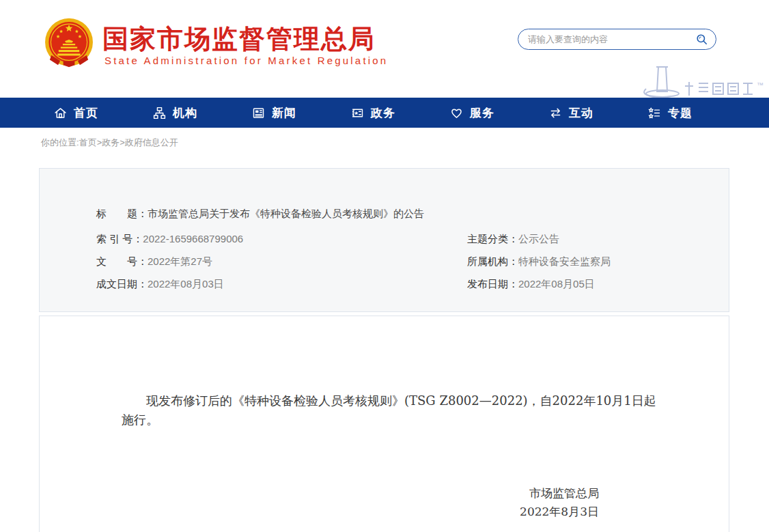  Describe the element at coordinates (557, 284) in the screenshot. I see `doc-publish-date-value: 2022年08月05日` at that location.